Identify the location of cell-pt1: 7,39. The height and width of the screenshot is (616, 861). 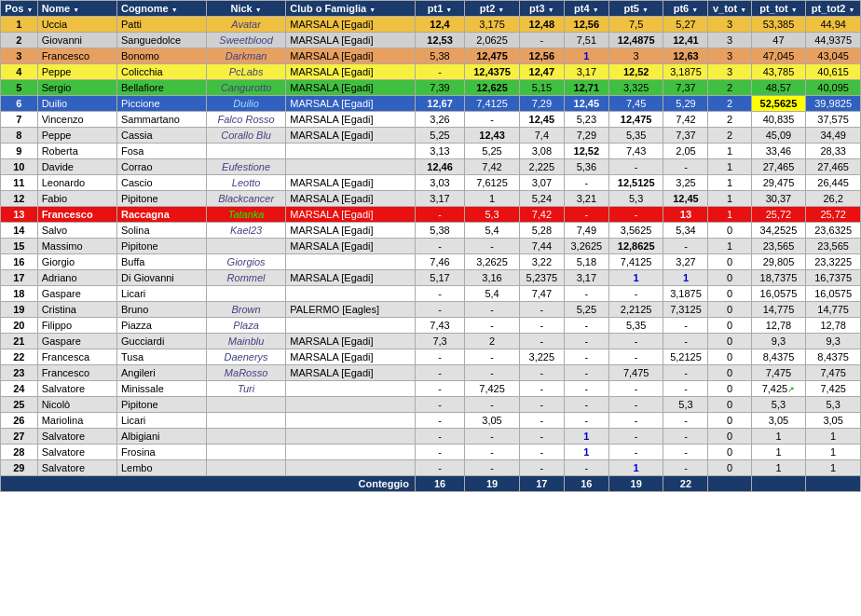
(440, 88).